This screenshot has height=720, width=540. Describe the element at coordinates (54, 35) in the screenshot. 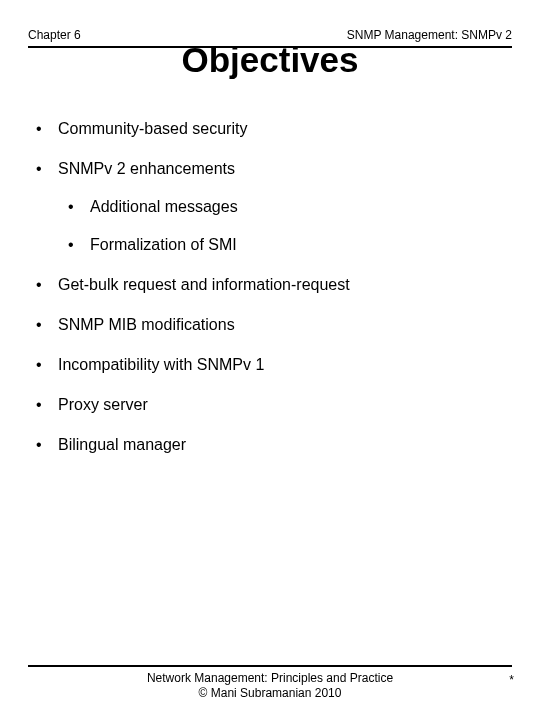

I see `chapter-label: Chapter 6` at that location.